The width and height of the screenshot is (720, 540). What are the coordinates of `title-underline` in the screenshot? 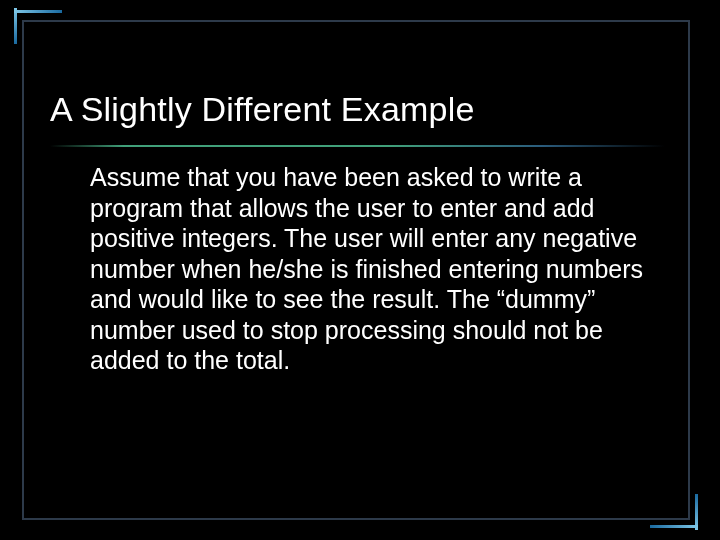 It's located at (358, 146).